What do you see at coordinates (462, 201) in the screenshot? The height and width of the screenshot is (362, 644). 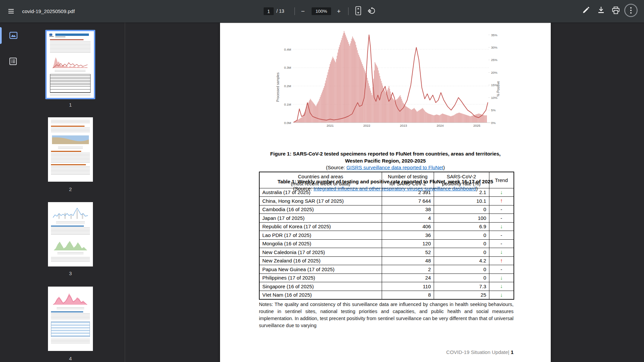 I see `cell-positivity: 10.1` at bounding box center [462, 201].